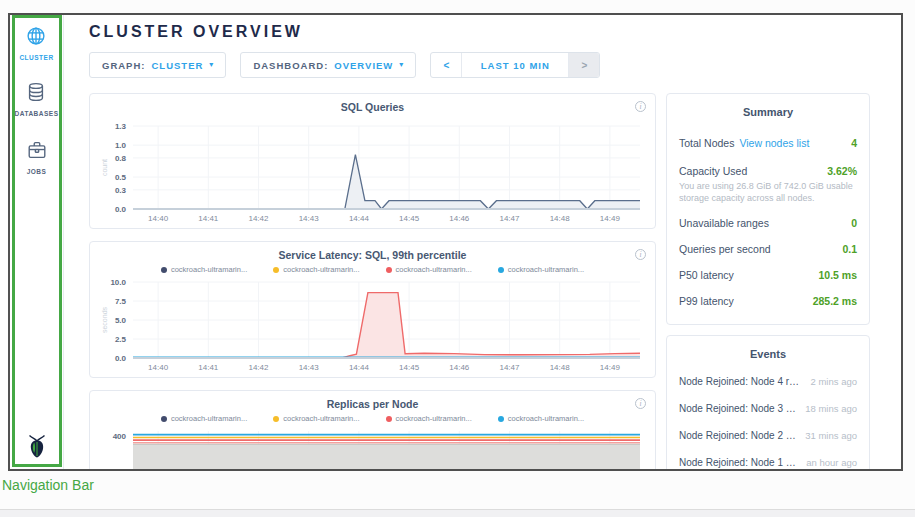  I want to click on graph-dropdown-value: CLUSTER, so click(177, 66).